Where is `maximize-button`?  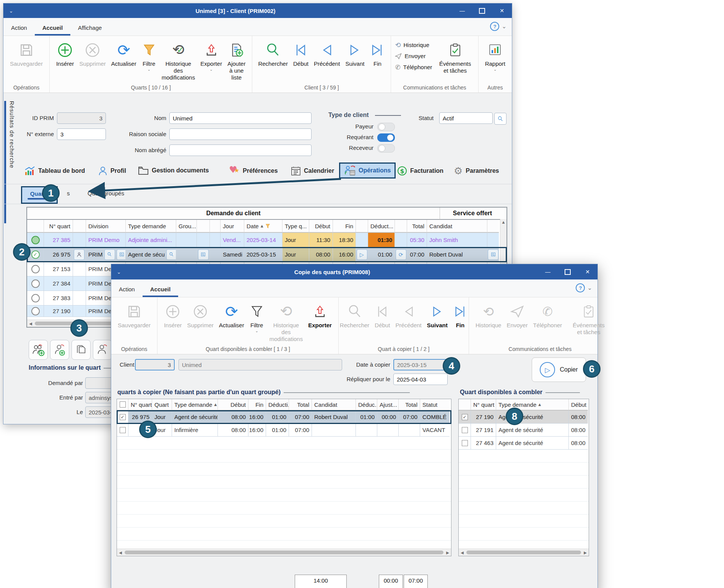
maximize-button is located at coordinates (482, 11).